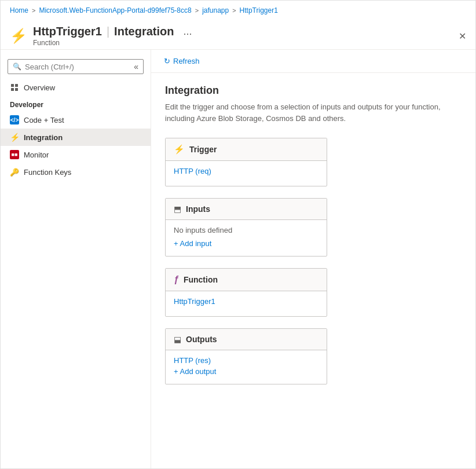 This screenshot has height=469, width=476. Describe the element at coordinates (259, 10) in the screenshot. I see `breadcrumb-function: HttpTrigger1` at that location.